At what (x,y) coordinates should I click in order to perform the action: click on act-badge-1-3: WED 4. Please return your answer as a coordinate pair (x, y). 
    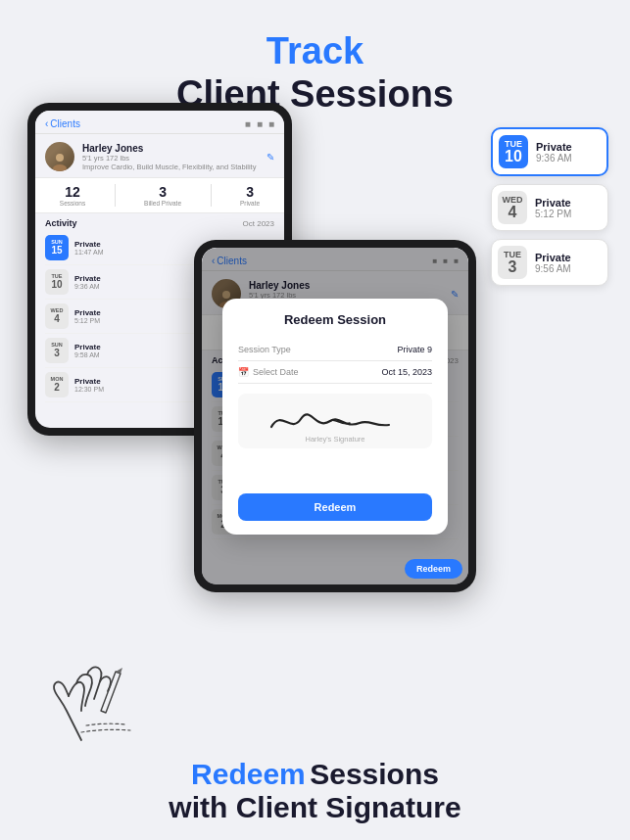
    Looking at the image, I should click on (57, 316).